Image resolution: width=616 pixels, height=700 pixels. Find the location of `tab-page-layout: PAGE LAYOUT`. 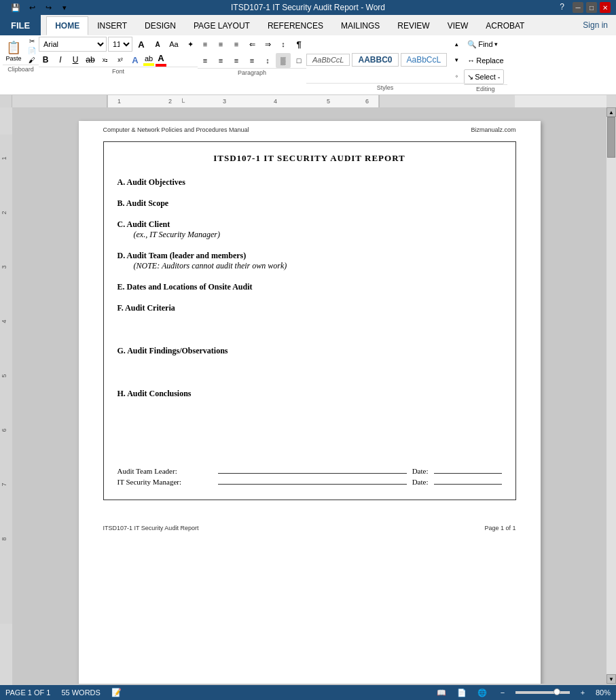

tab-page-layout: PAGE LAYOUT is located at coordinates (221, 26).